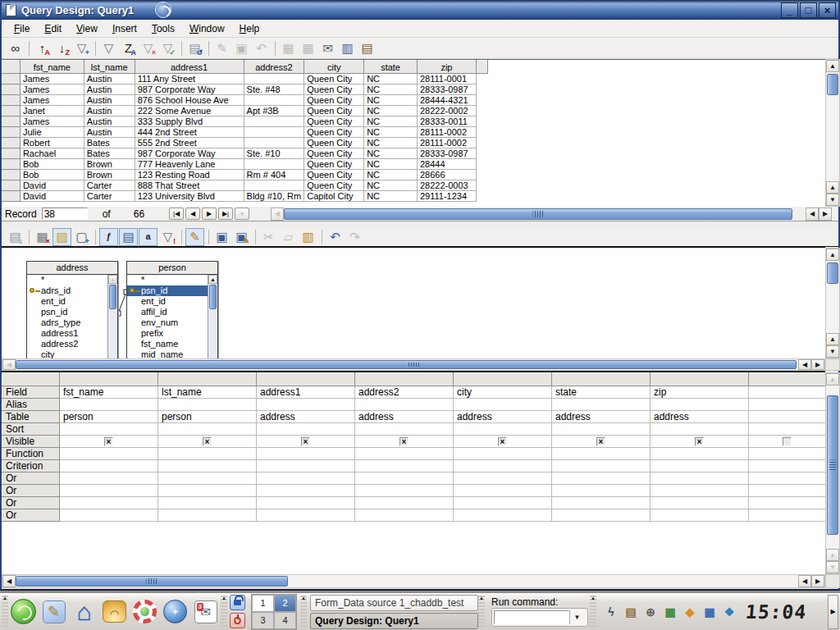 Image resolution: width=840 pixels, height=630 pixels. I want to click on cell: Austin, so click(109, 112).